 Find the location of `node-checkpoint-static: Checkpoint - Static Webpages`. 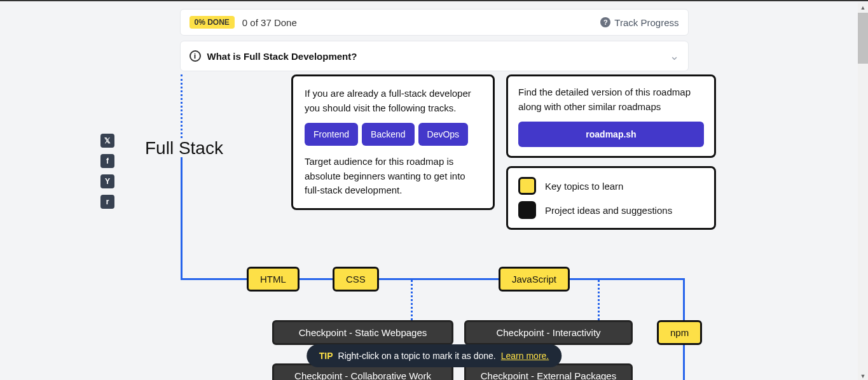

node-checkpoint-static: Checkpoint - Static Webpages is located at coordinates (362, 332).